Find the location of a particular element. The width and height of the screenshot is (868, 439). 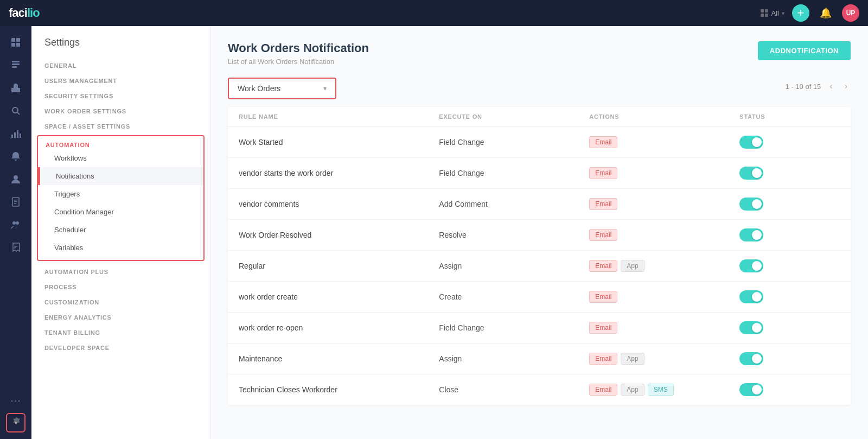

pagination-text: 1 - 10 of 15 is located at coordinates (803, 87).